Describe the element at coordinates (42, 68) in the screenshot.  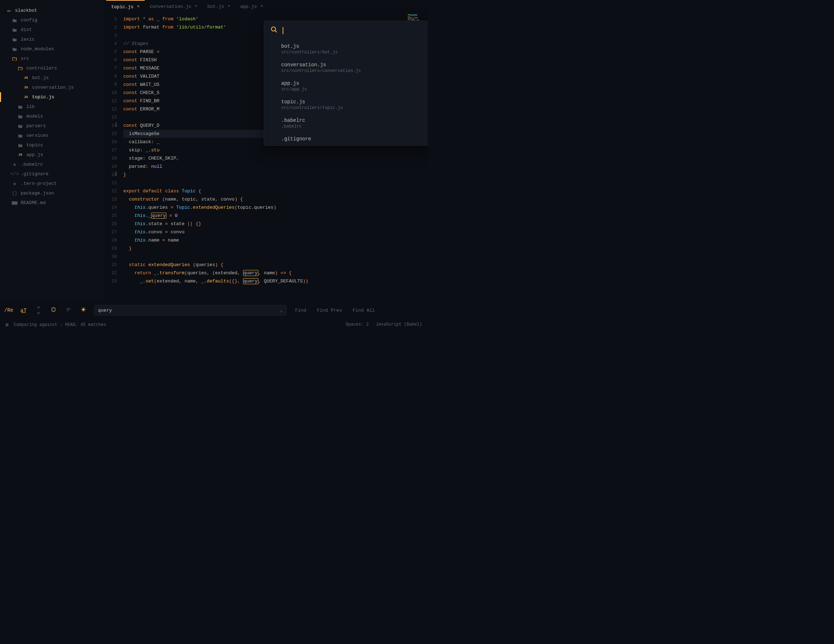
I see `tree-item-label: controllers` at that location.